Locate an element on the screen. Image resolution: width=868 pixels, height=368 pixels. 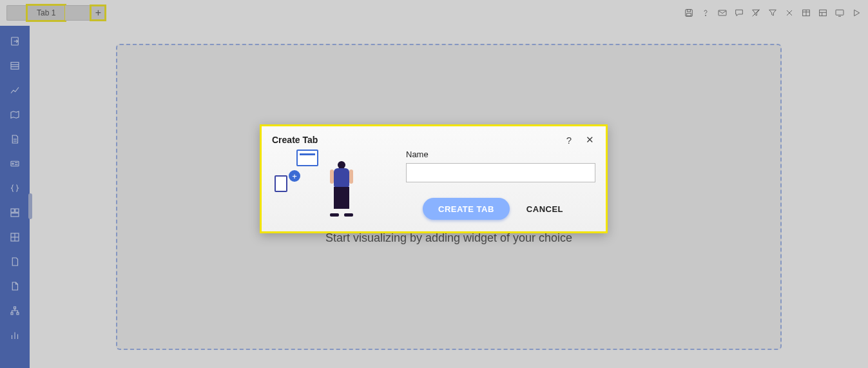
create-tab-button: CREATE TAB is located at coordinates (467, 209).